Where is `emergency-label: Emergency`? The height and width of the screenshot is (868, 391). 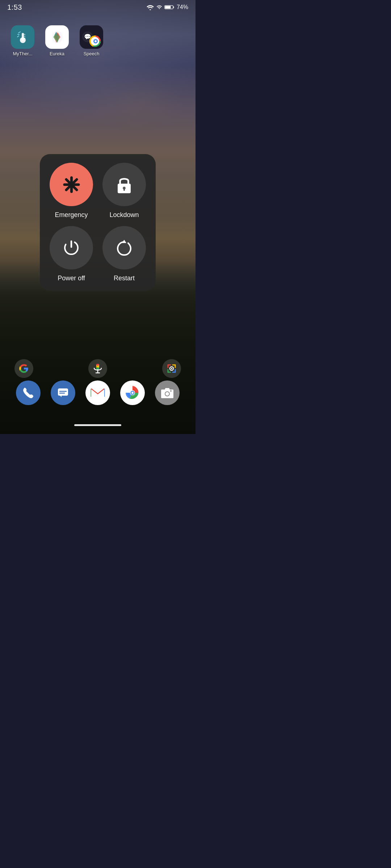
emergency-label: Emergency is located at coordinates (71, 215).